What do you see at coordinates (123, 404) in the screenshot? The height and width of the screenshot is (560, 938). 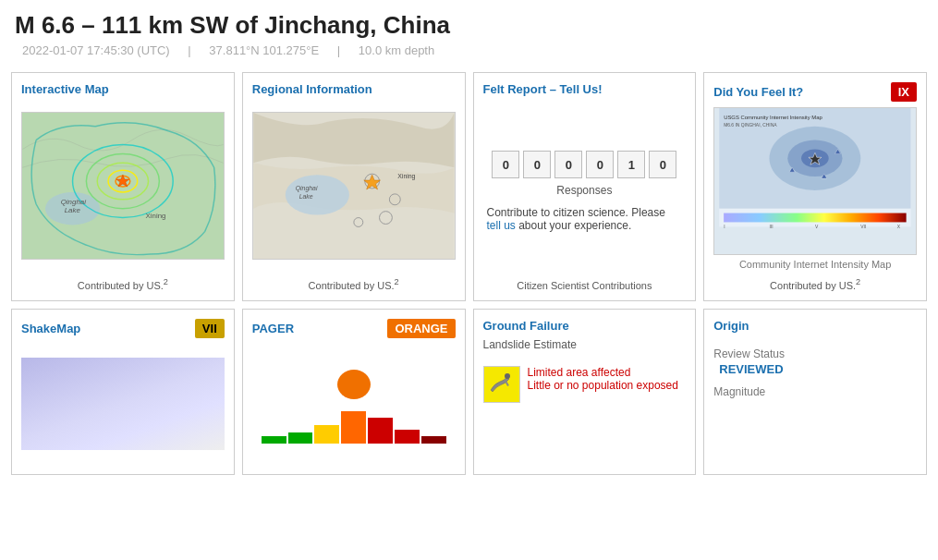 I see `shakemap-image` at bounding box center [123, 404].